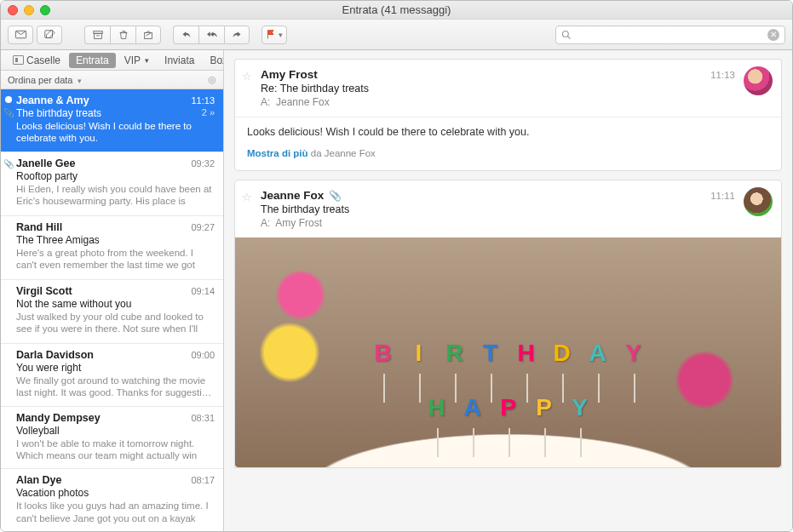 This screenshot has width=793, height=532. Describe the element at coordinates (116, 449) in the screenshot. I see `preview-text: I won't be able to make it tomorrow nigh…` at that location.